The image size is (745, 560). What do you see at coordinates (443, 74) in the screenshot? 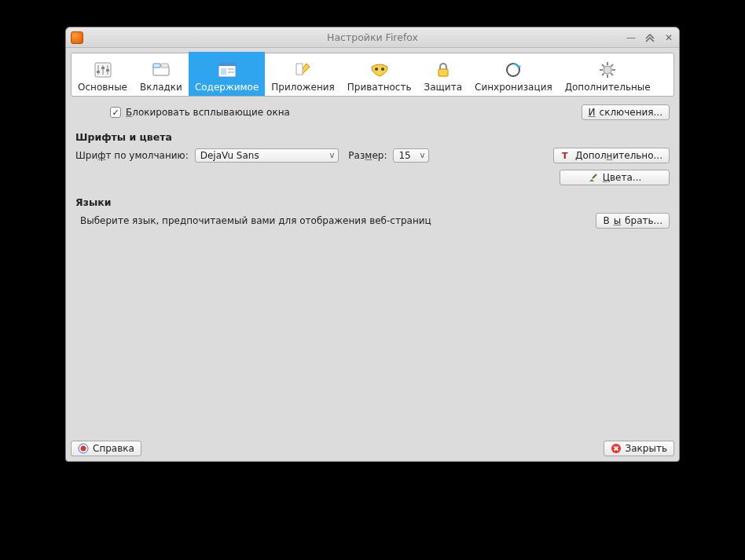
I see `tab-security: Защита` at bounding box center [443, 74].